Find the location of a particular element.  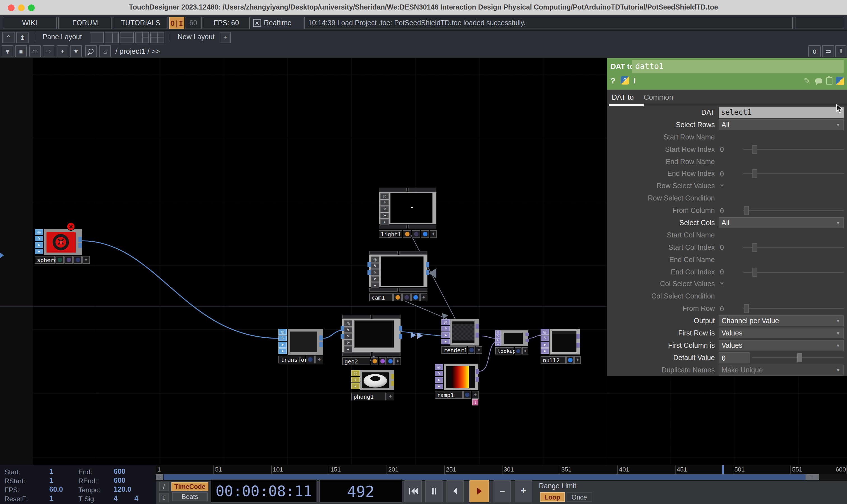

param-label: Duplicate Names is located at coordinates (663, 370).